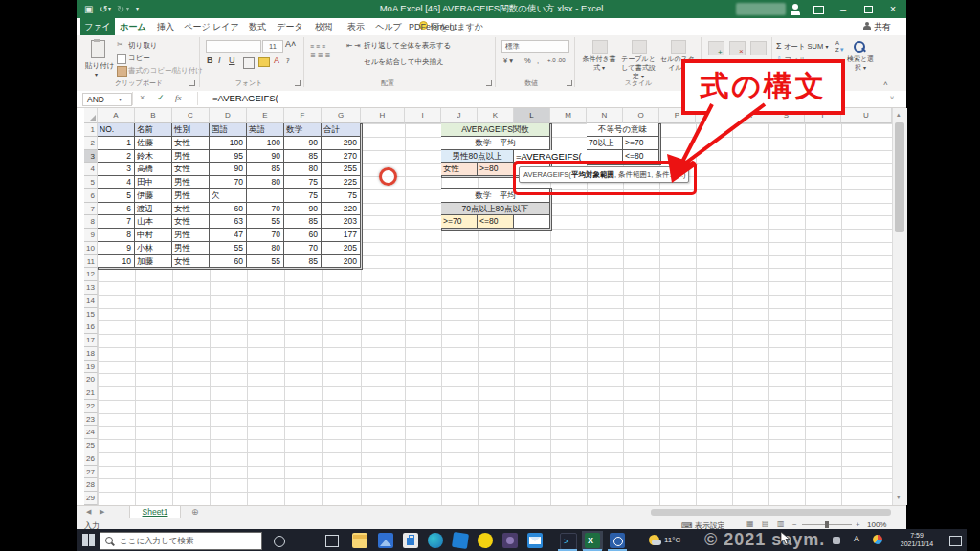 The image size is (980, 551). I want to click on cell: 100, so click(266, 143).